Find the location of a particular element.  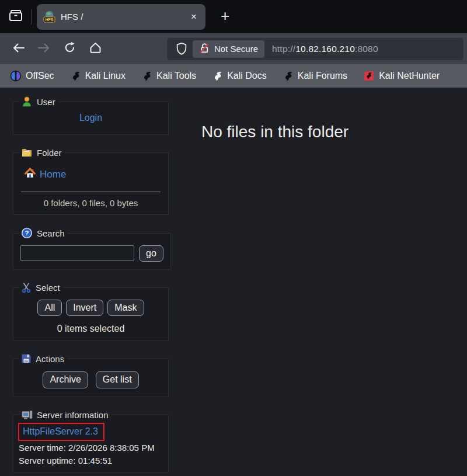

panel-search-legend: ? Search is located at coordinates (43, 233).